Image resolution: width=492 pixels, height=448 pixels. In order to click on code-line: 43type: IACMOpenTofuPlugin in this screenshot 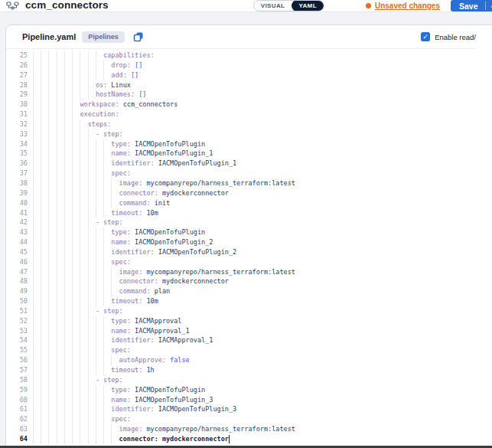, I will do `click(249, 233)`.